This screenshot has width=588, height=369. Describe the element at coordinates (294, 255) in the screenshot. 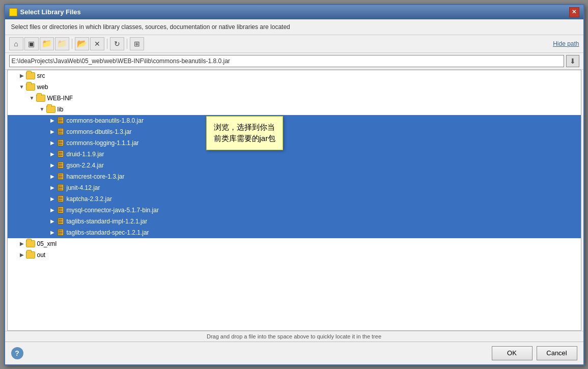

I see `tree-item-out: ▶ out` at that location.